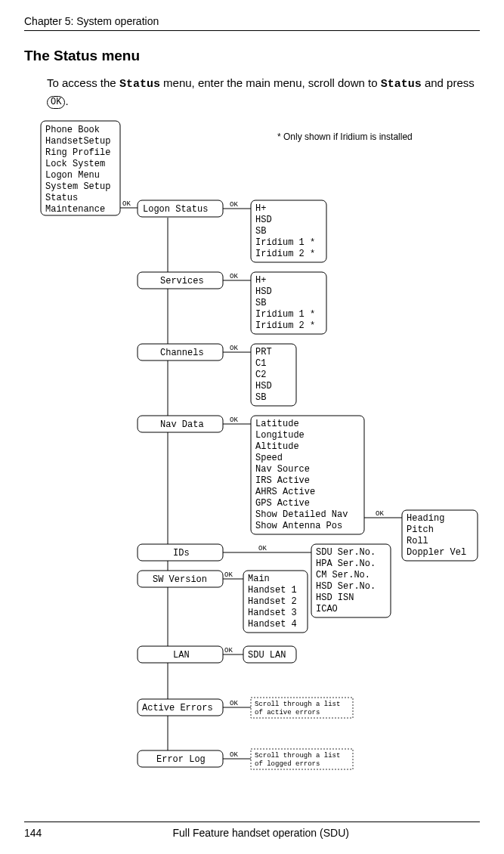  I want to click on hint-text: of logged errors, so click(287, 764).